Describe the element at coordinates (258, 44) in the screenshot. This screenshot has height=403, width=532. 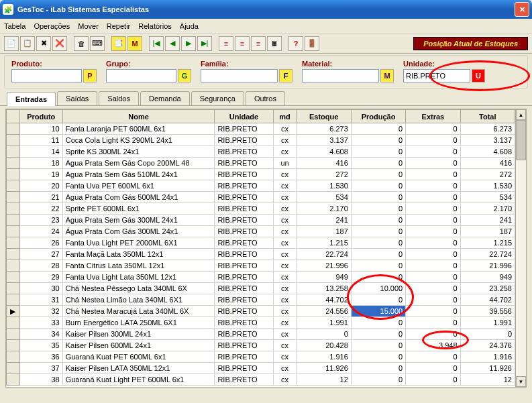
I see `tb-list3: ≡` at that location.